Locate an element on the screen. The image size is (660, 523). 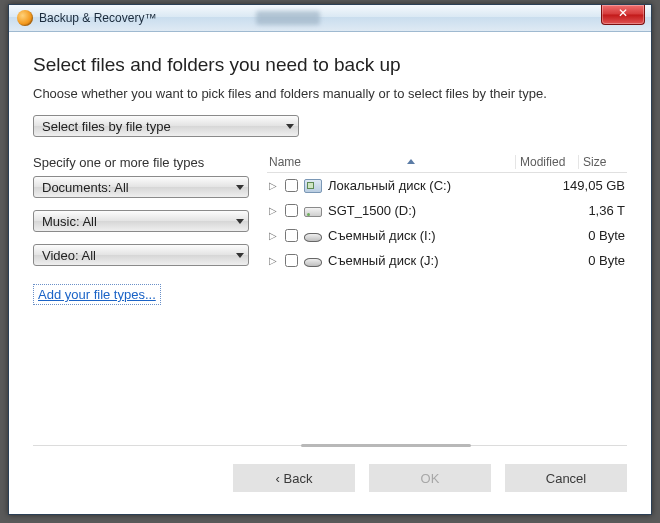
mode-select-value: Select files by file type is located at coordinates (106, 126).